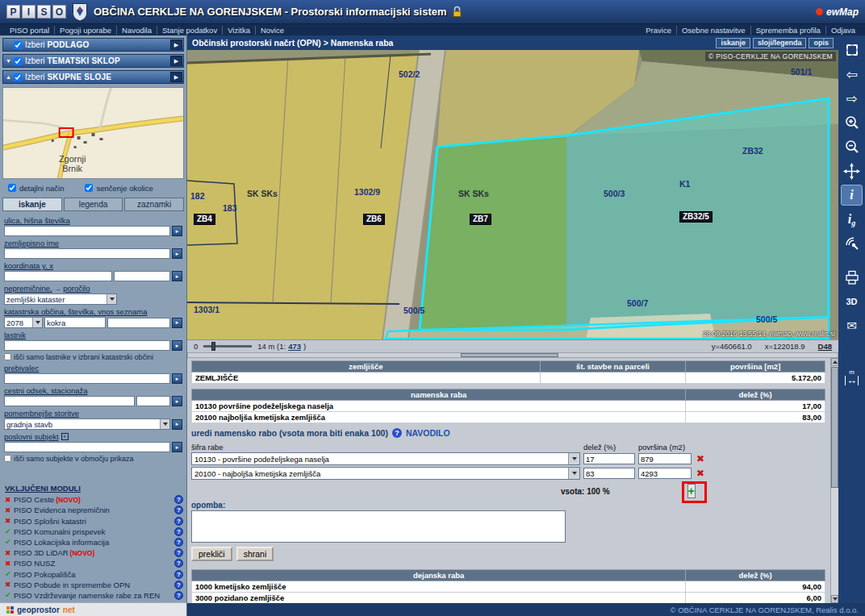 The image size is (865, 616). What do you see at coordinates (94, 45) in the screenshot?
I see `accordion-podlago: Izberi PODLAGO ▶` at bounding box center [94, 45].